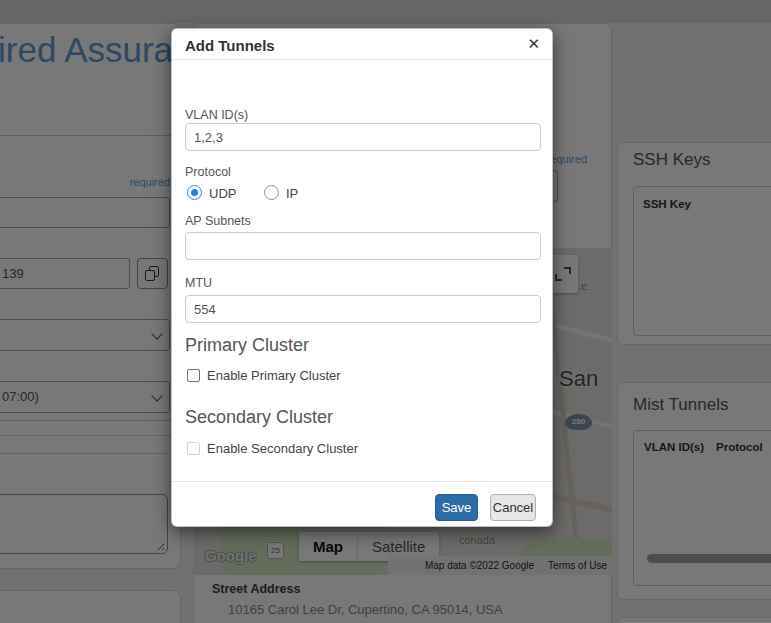 The image size is (771, 623). What do you see at coordinates (218, 221) in the screenshot?
I see `ap-subnets-label: AP Subnets` at bounding box center [218, 221].